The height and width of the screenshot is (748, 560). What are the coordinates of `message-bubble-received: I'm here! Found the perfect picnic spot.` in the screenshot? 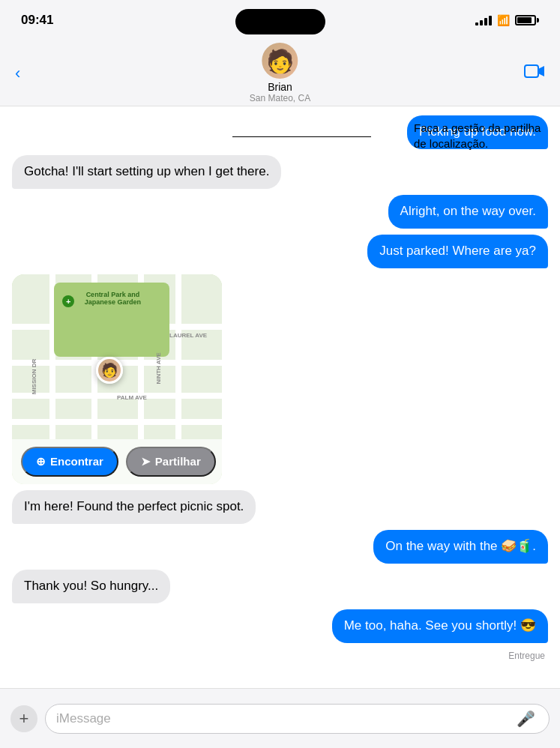 It's located at (133, 507).